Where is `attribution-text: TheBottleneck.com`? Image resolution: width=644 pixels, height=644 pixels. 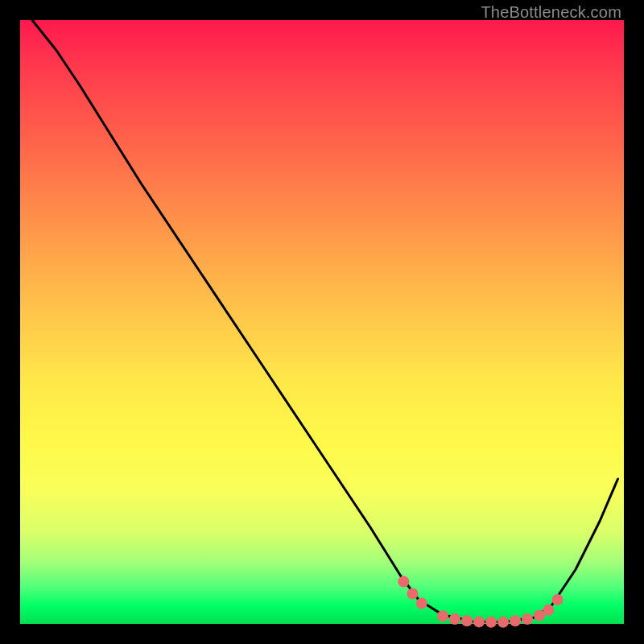
attribution-text: TheBottleneck.com is located at coordinates (551, 13).